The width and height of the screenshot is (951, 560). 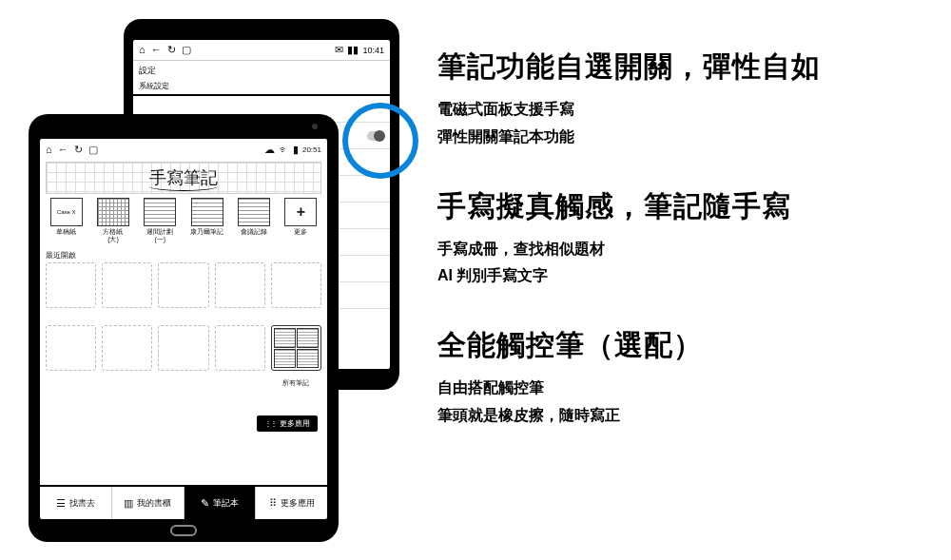 What do you see at coordinates (685, 137) in the screenshot?
I see `marketing-line: 彈性開關筆記本功能` at bounding box center [685, 137].